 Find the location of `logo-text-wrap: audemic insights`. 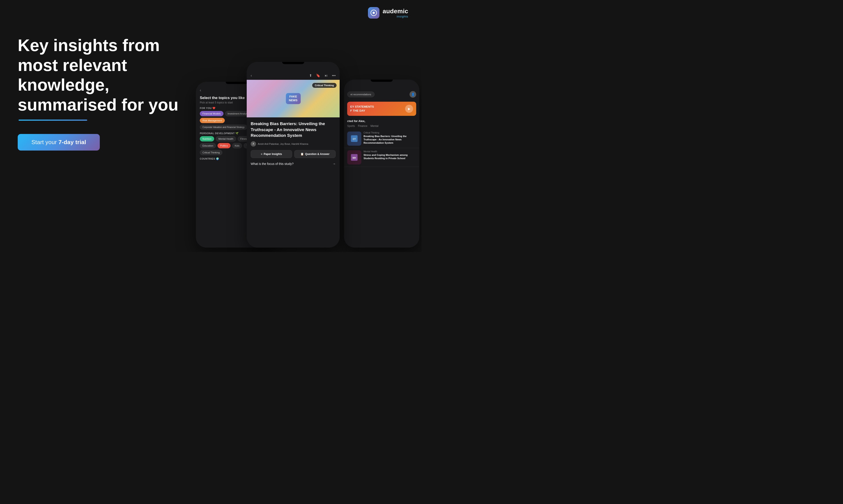

logo-text-wrap: audemic insights is located at coordinates (395, 13).